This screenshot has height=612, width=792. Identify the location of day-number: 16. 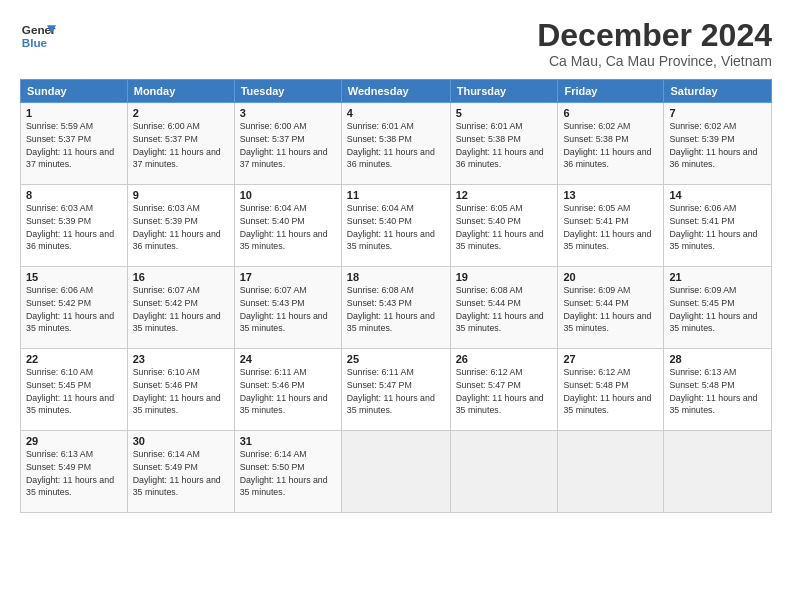
(181, 277).